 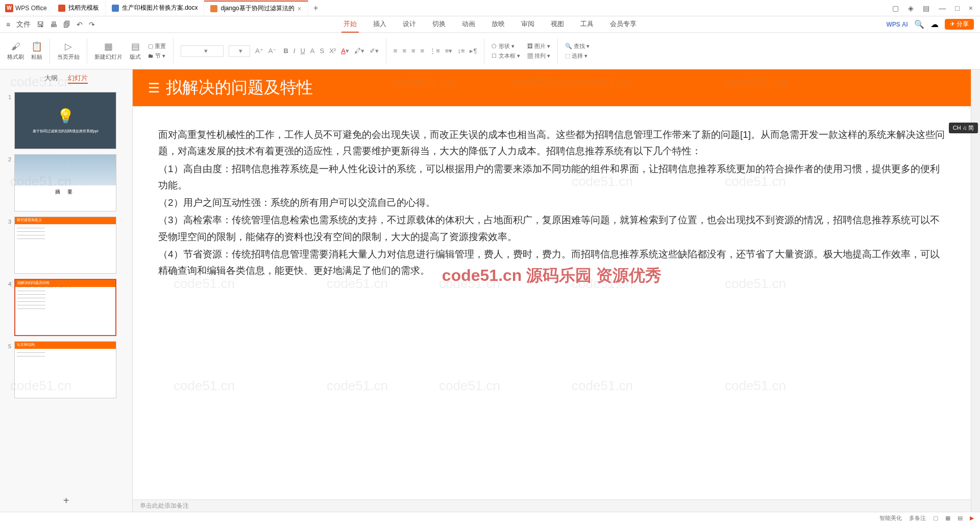 What do you see at coordinates (273, 51) in the screenshot?
I see `decrease-font-icon: A⁻` at bounding box center [273, 51].